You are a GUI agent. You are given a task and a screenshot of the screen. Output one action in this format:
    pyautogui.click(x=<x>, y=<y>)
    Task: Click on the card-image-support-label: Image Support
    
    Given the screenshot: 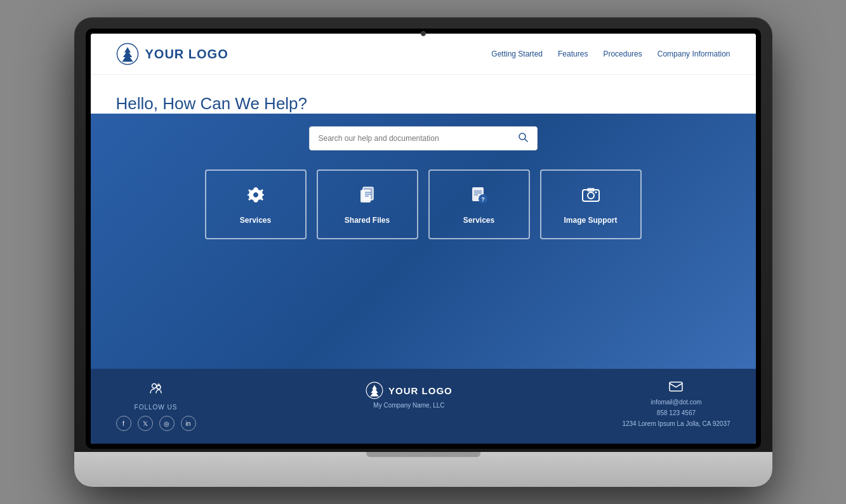 What is the action you would take?
    pyautogui.click(x=590, y=220)
    